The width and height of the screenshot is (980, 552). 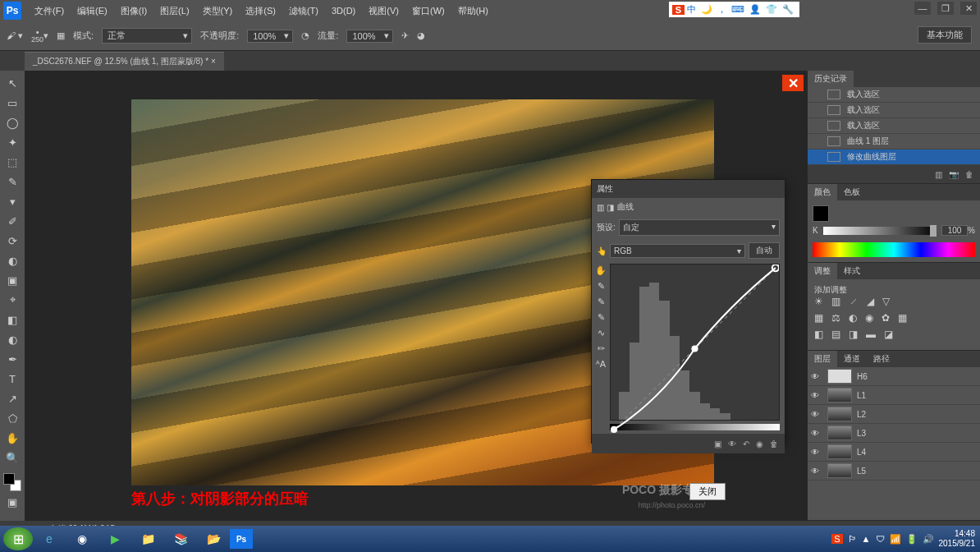 What do you see at coordinates (869, 318) in the screenshot?
I see `photo-filter-icon: ◉` at bounding box center [869, 318].